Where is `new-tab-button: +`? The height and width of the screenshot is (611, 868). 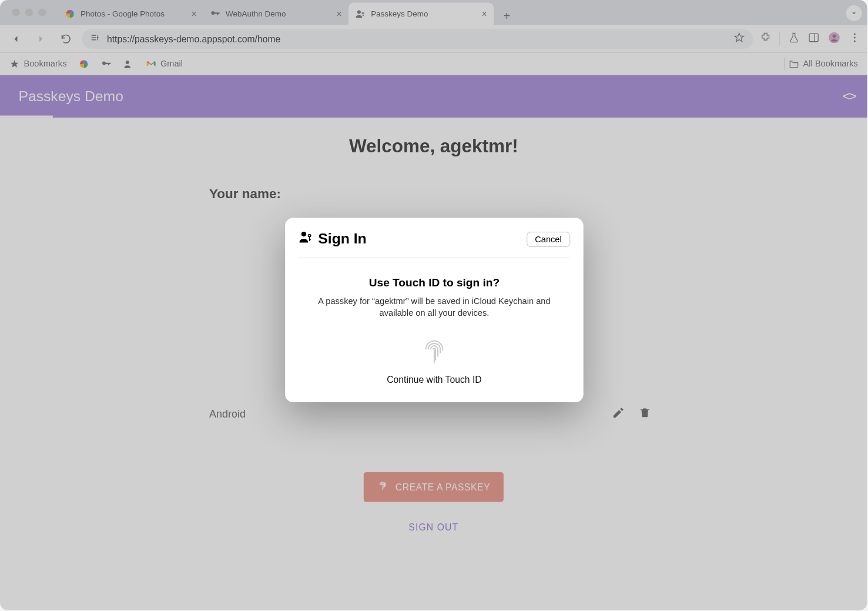
new-tab-button: + is located at coordinates (507, 15).